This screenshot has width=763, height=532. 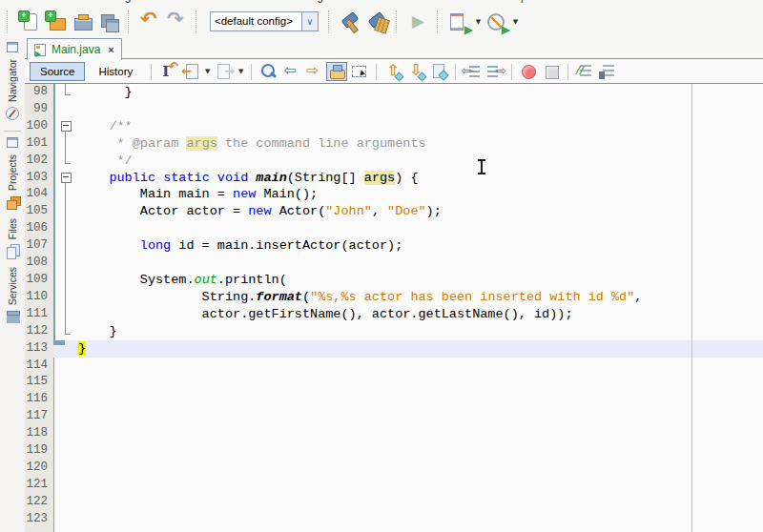 What do you see at coordinates (39, 417) in the screenshot?
I see `line-number: 117` at bounding box center [39, 417].